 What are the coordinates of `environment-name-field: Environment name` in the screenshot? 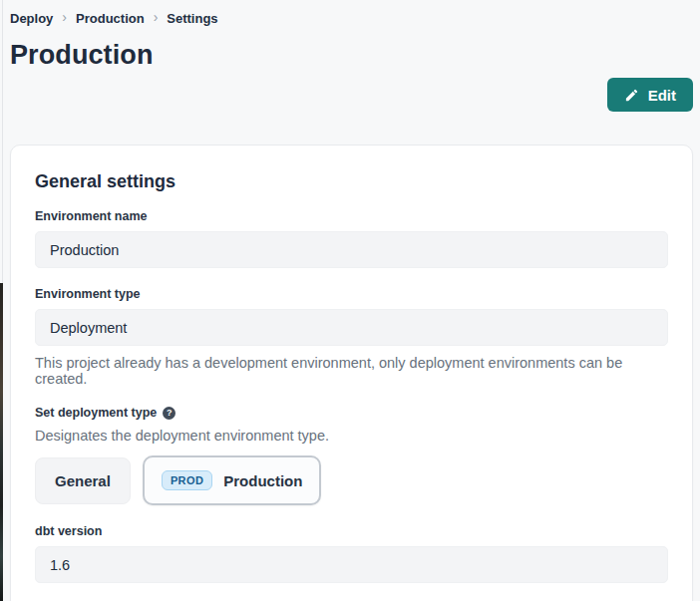 It's located at (351, 239).